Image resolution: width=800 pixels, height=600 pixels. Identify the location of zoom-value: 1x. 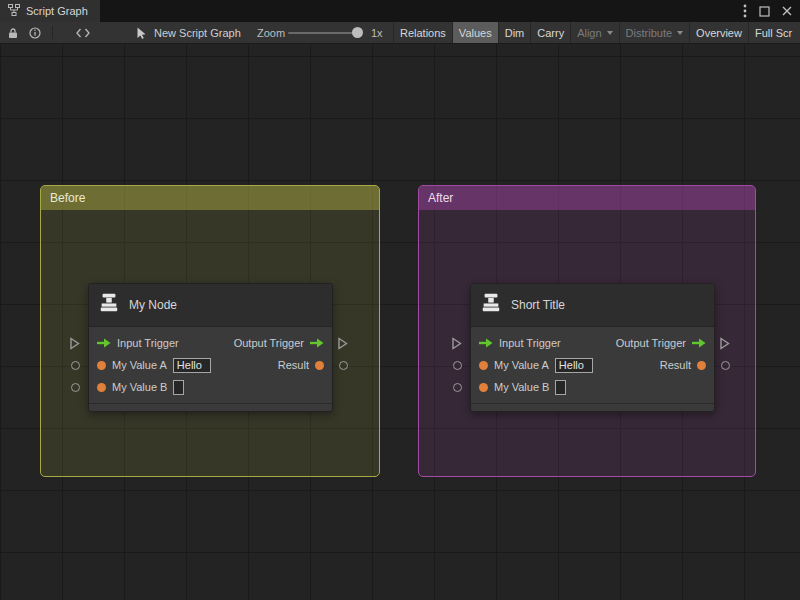
(377, 32).